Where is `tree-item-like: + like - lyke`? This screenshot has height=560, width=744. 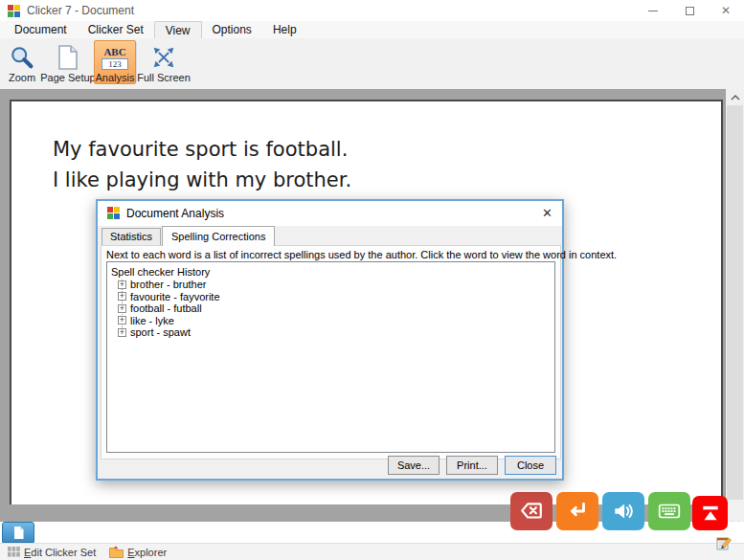
tree-item-like: + like - lyke is located at coordinates (331, 322).